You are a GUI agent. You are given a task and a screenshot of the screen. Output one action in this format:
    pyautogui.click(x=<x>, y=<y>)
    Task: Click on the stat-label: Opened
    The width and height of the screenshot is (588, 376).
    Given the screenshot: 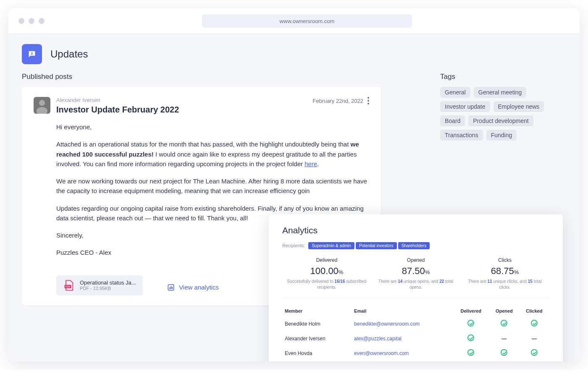 What is the action you would take?
    pyautogui.click(x=416, y=260)
    